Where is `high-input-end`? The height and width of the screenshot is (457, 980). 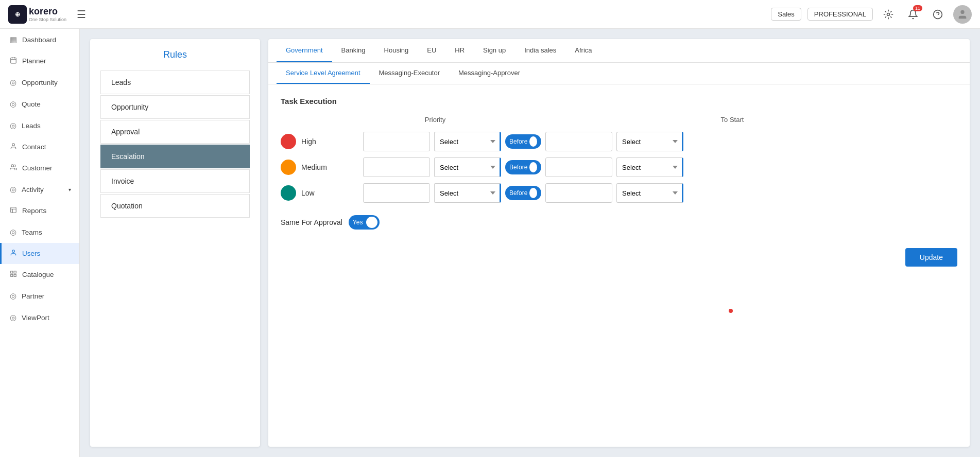
high-input-end is located at coordinates (579, 142).